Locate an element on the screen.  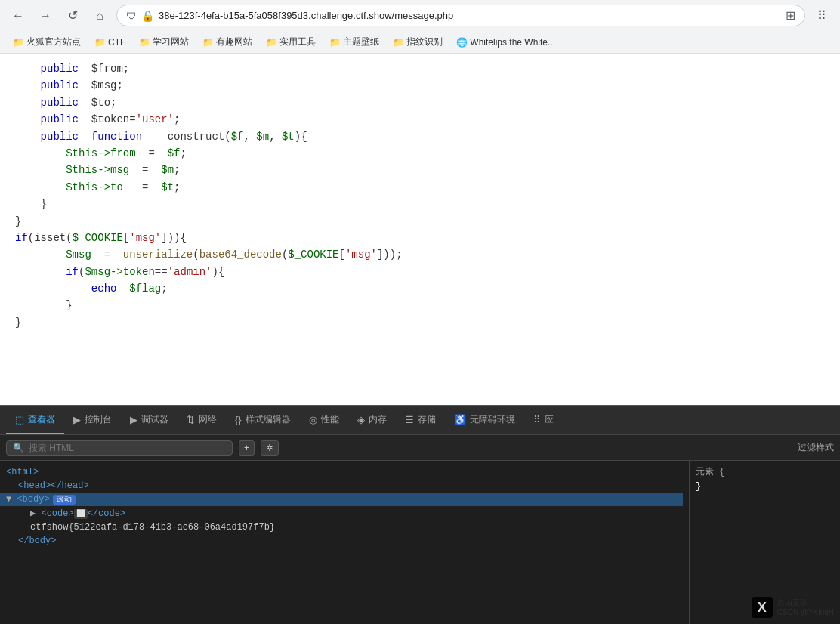
tab-label: 性能 is located at coordinates (330, 420).